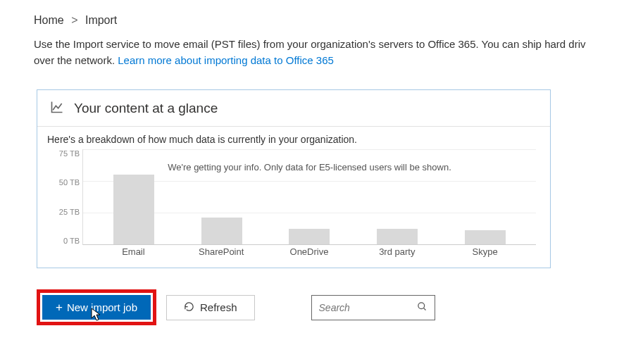  What do you see at coordinates (64, 212) in the screenshot?
I see `y-tick: 25 TB` at bounding box center [64, 212].